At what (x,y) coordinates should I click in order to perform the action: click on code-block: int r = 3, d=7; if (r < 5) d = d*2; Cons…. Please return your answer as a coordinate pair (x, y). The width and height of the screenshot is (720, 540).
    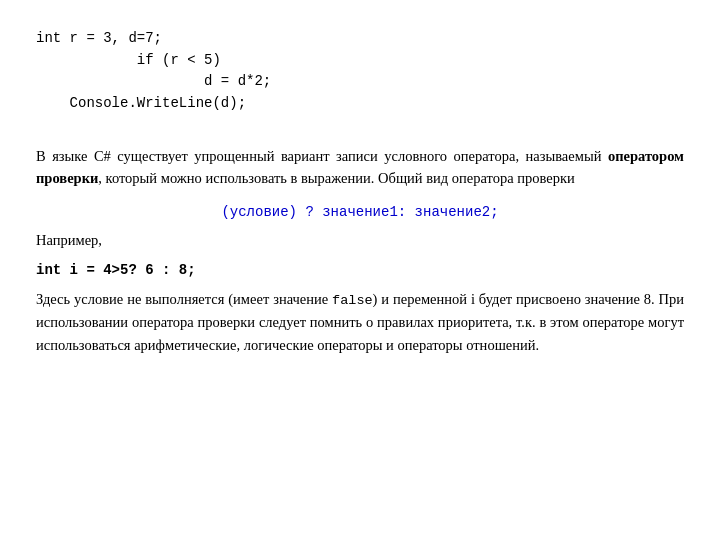
    Looking at the image, I should click on (360, 72).